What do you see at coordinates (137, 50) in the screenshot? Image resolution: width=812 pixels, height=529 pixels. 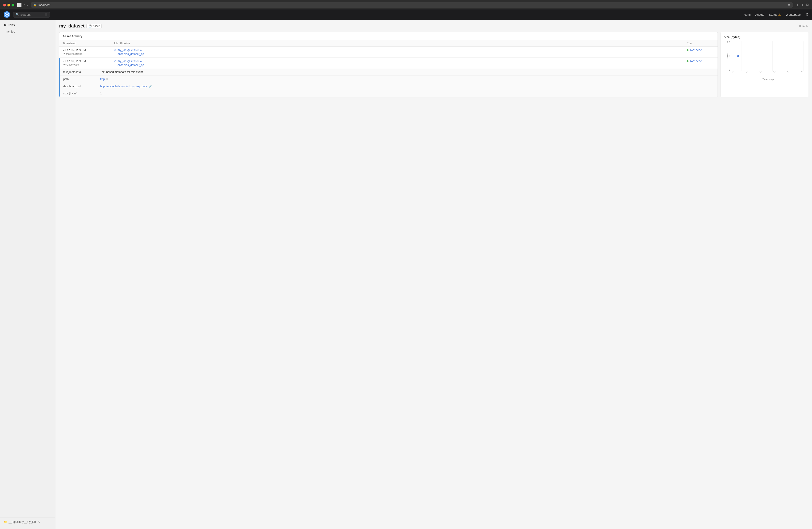 I see `commit-1: 28c50649` at bounding box center [137, 50].